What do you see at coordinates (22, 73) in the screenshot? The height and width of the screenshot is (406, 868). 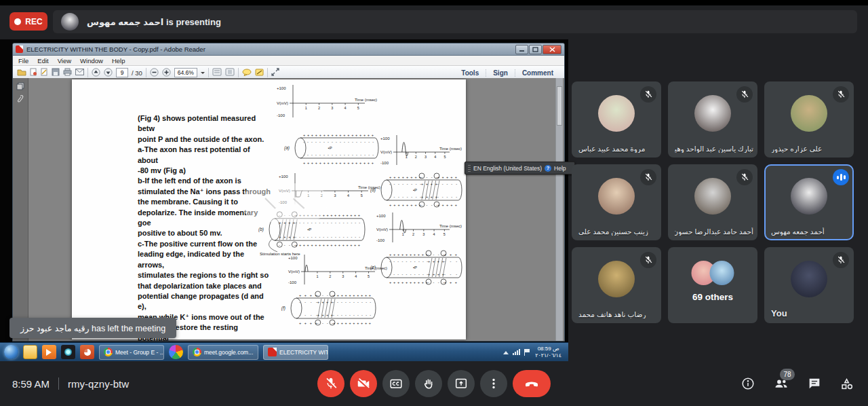 I see `open-icon` at bounding box center [22, 73].